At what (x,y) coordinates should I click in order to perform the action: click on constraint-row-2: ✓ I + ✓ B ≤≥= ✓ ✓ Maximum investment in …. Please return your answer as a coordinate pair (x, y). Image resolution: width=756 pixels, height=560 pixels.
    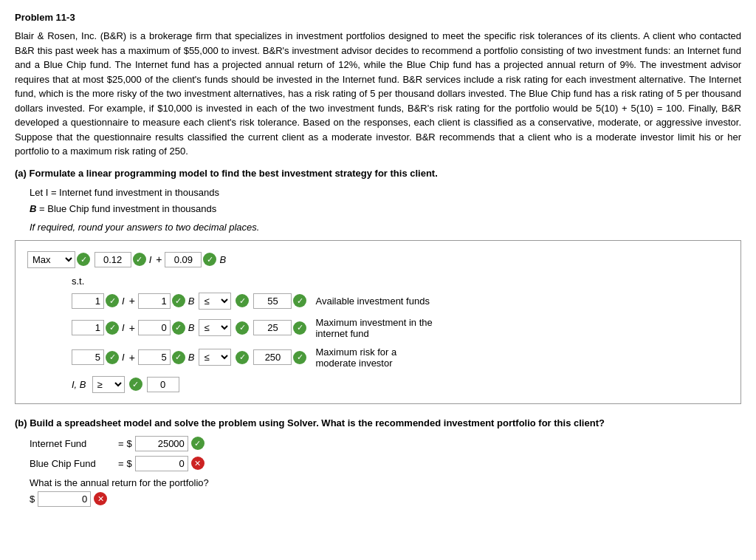
    Looking at the image, I should click on (400, 328).